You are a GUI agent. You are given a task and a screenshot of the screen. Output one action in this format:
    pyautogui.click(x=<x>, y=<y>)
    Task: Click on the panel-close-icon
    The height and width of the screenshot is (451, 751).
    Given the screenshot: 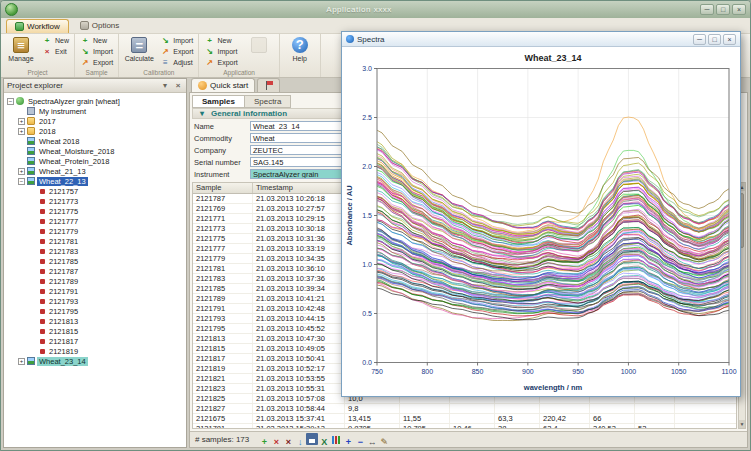 What is the action you would take?
    pyautogui.click(x=178, y=86)
    